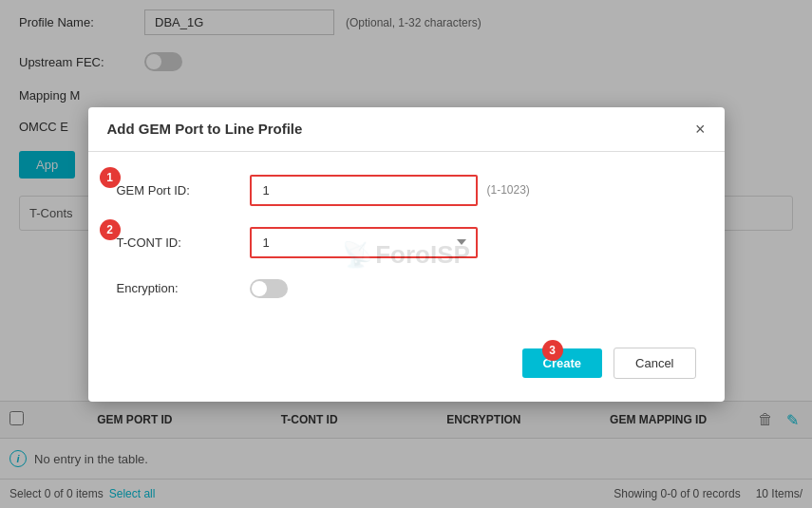  What do you see at coordinates (183, 243) in the screenshot?
I see `t-cont-id-label: T-CONT ID:` at bounding box center [183, 243].